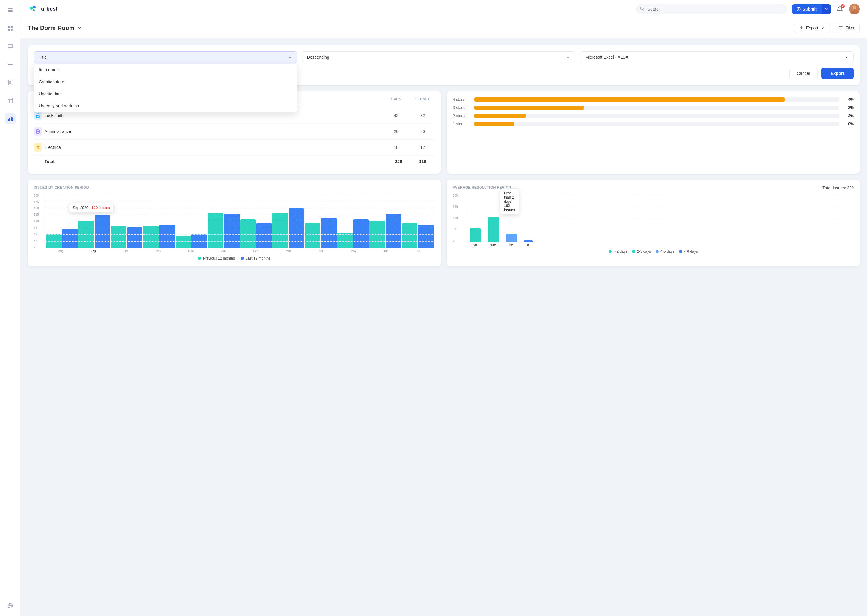  I want to click on sidebar-item-dashboard, so click(10, 28).